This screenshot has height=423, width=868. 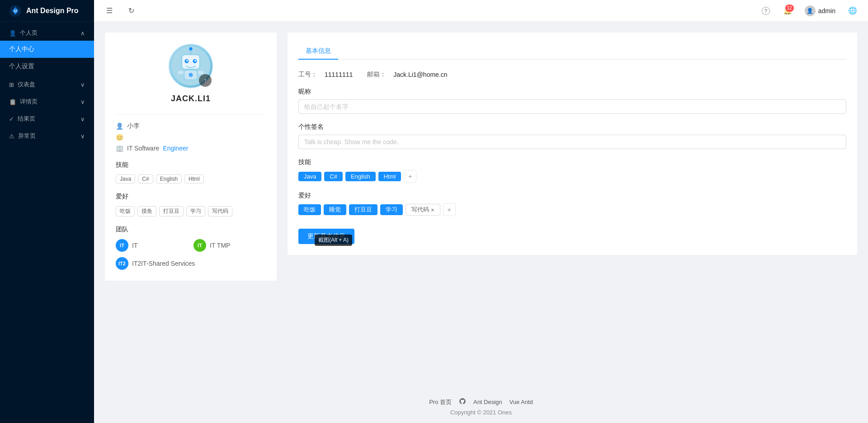 What do you see at coordinates (230, 245) in the screenshot?
I see `team-item-it-tmp: IT IT TMP` at bounding box center [230, 245].